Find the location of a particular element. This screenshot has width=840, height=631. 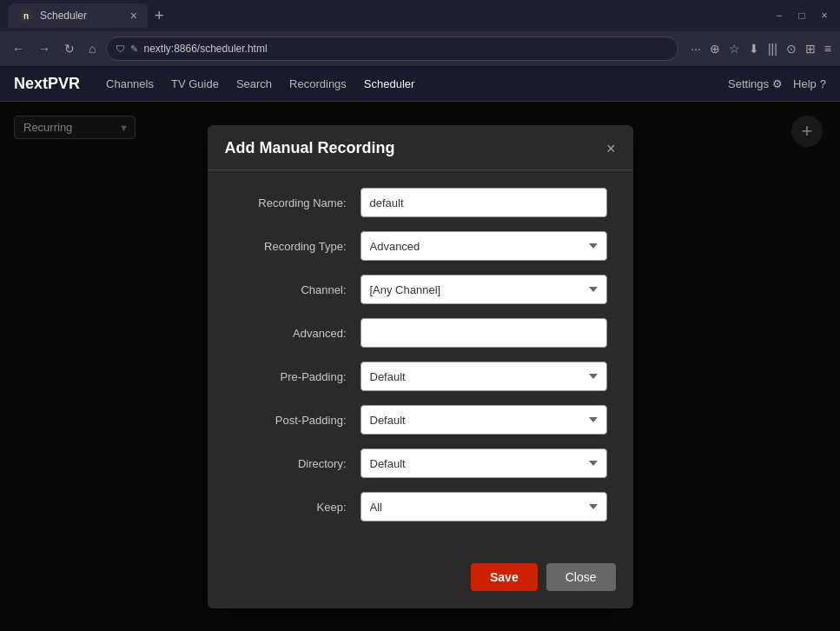

help-link: Help ? is located at coordinates (810, 83).